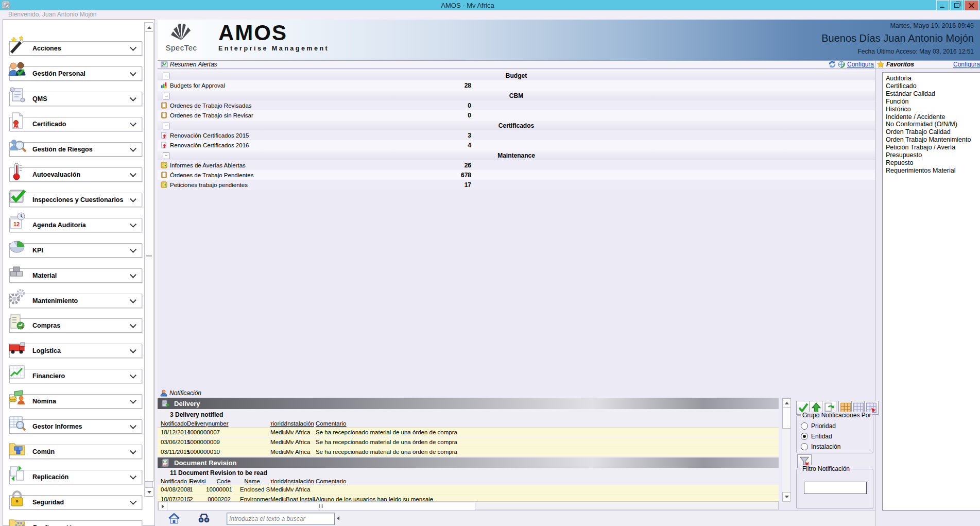 This screenshot has width=980, height=526. Describe the element at coordinates (821, 447) in the screenshot. I see `radio-instalacion: Instalación` at that location.